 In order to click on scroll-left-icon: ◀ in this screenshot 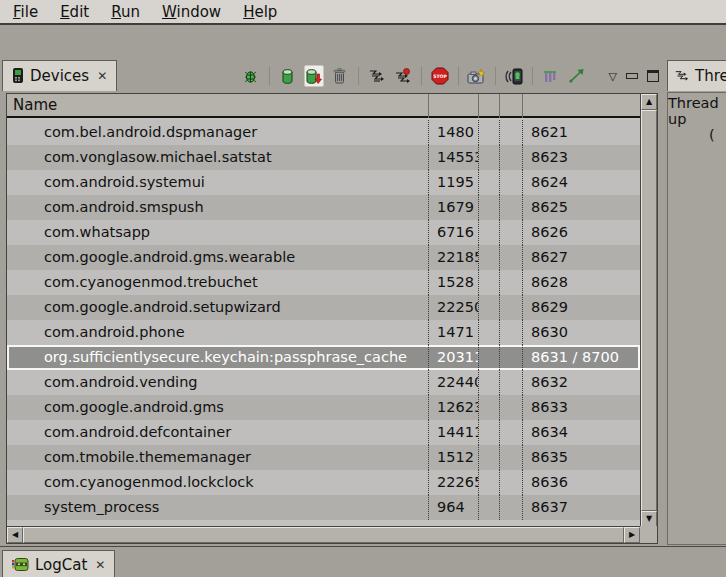, I will do `click(15, 535)`.